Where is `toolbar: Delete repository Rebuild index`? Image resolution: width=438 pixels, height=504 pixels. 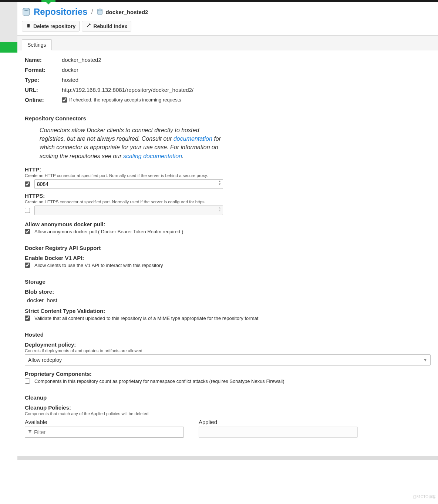
toolbar: Delete repository Rebuild index is located at coordinates (228, 28).